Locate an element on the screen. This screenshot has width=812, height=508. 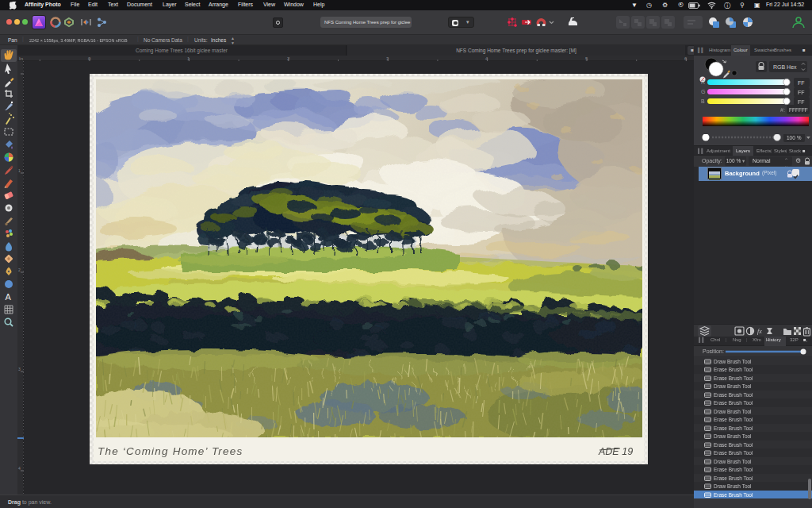
svg-text: 2 is located at coordinates (19, 270).